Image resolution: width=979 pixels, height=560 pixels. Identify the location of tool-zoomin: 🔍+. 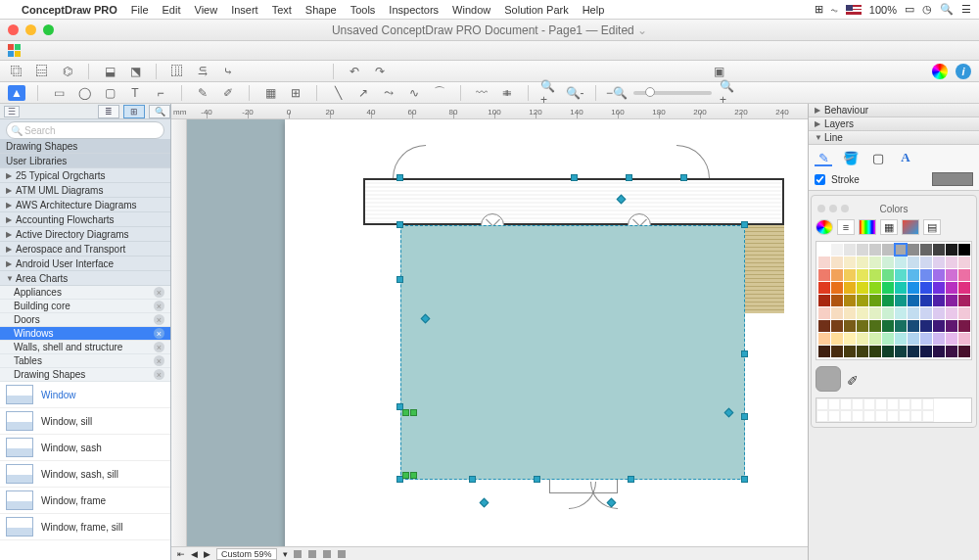
(549, 93).